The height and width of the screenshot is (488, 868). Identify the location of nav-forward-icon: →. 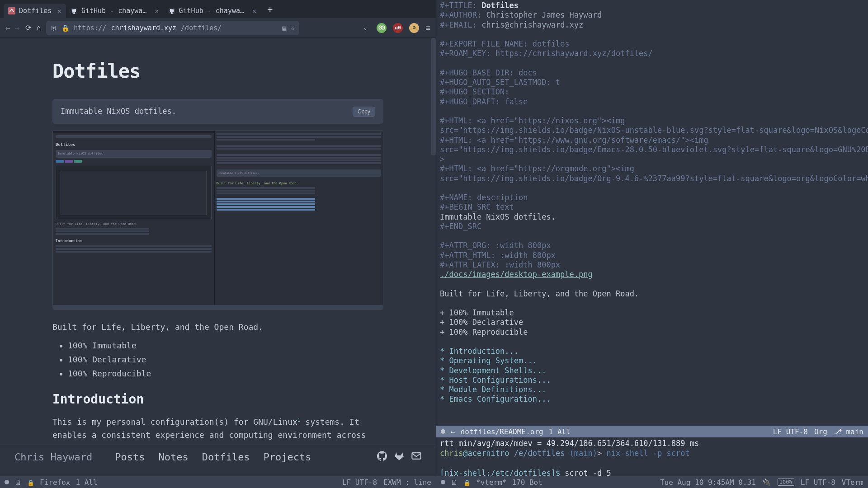
(17, 28).